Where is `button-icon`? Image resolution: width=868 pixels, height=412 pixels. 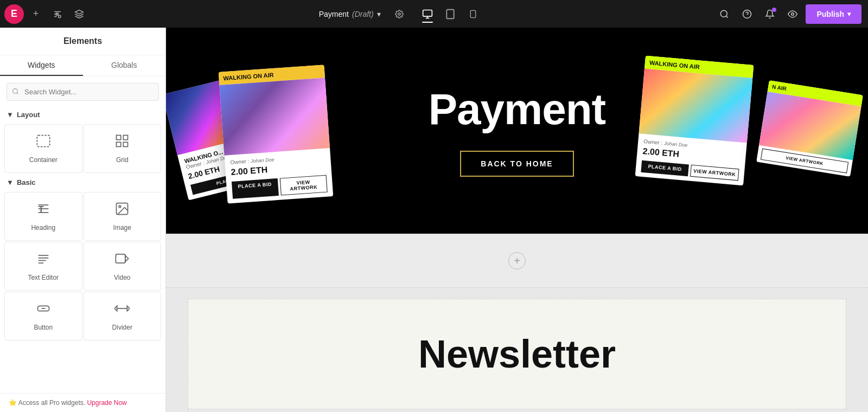
button-icon is located at coordinates (43, 310).